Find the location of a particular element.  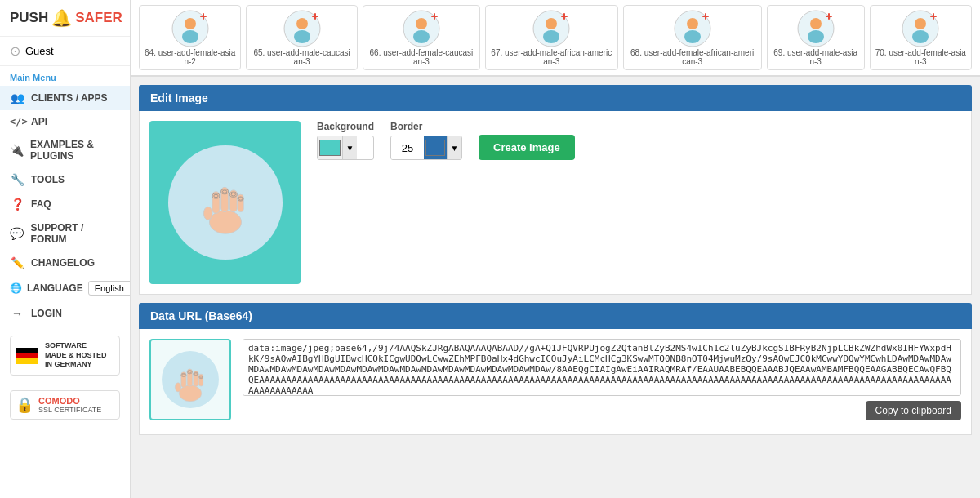

sidebar-item-faq: ❓ FAQ is located at coordinates (65, 204).